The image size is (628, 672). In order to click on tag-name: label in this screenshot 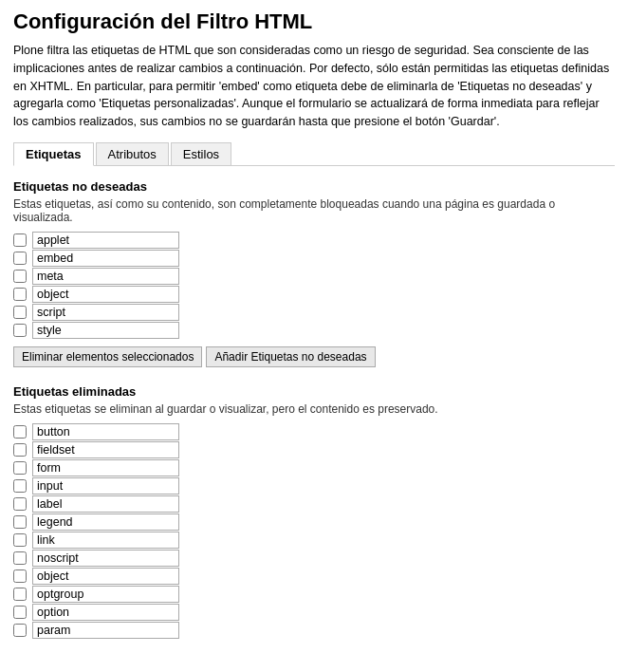, I will do `click(106, 504)`.